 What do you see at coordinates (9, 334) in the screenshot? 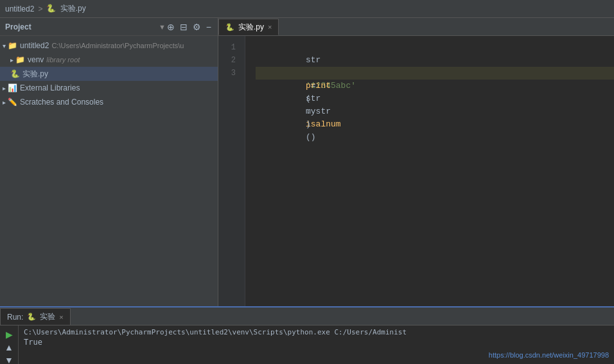
I see `run-play-button: ▶` at bounding box center [9, 334].